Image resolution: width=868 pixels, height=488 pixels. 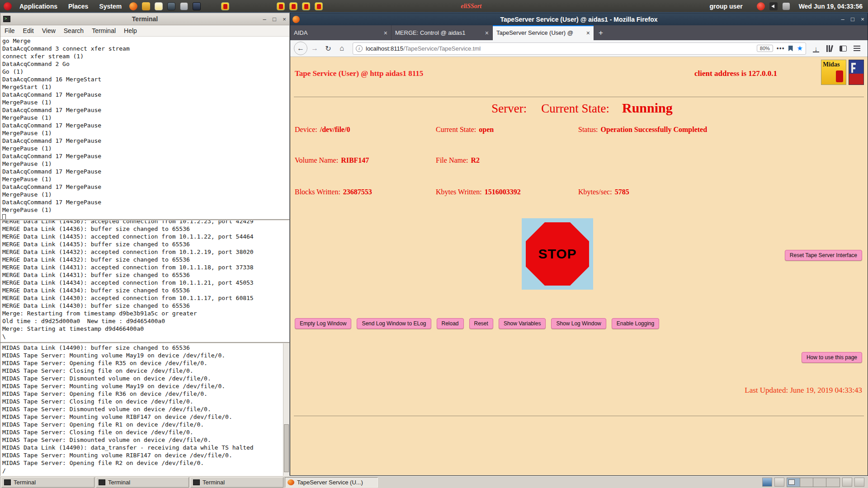 I want to click on bookmark-star-icon: ★, so click(x=800, y=48).